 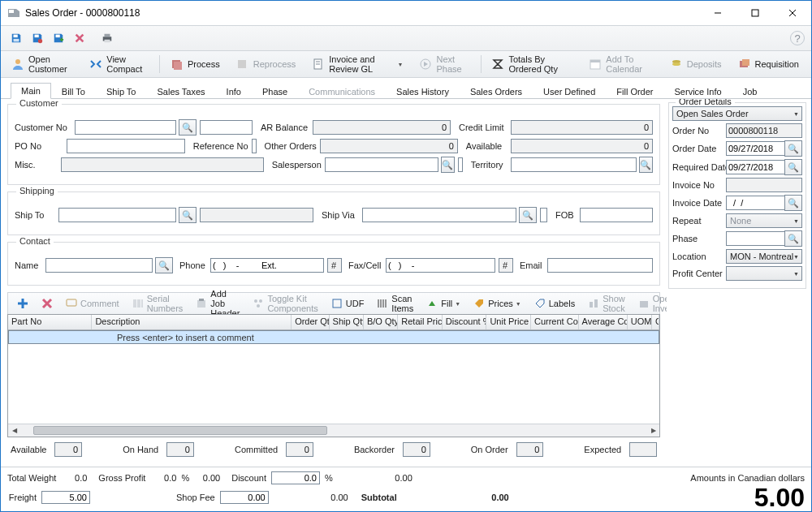 What do you see at coordinates (381, 322) in the screenshot?
I see `col-bo-qty: B/O Qty` at bounding box center [381, 322].